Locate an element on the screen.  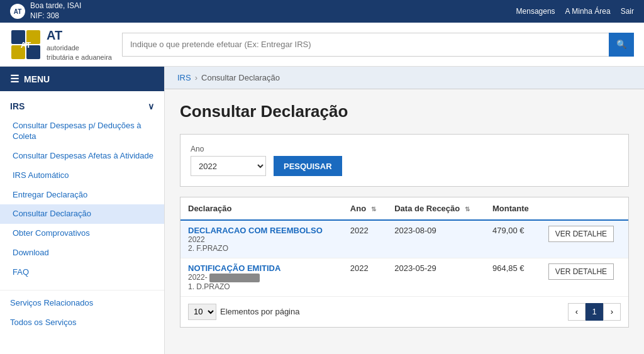
my-area-link: A Minha Área is located at coordinates (588, 11).